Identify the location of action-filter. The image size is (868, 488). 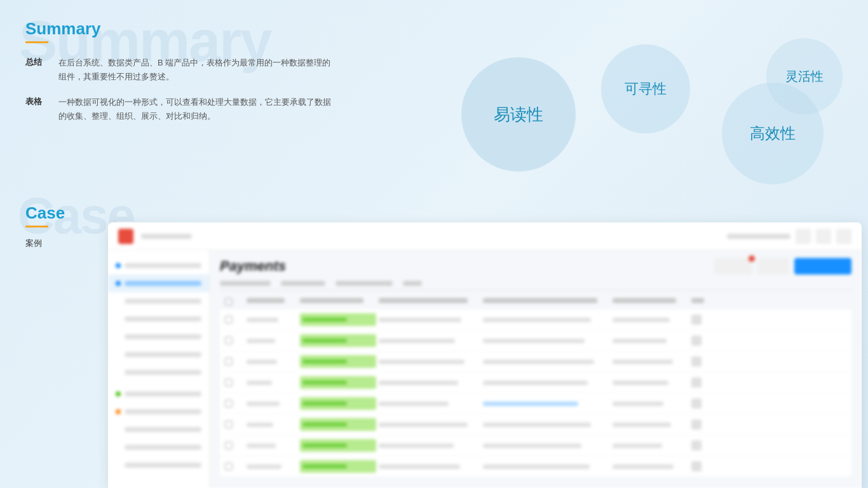
(773, 266).